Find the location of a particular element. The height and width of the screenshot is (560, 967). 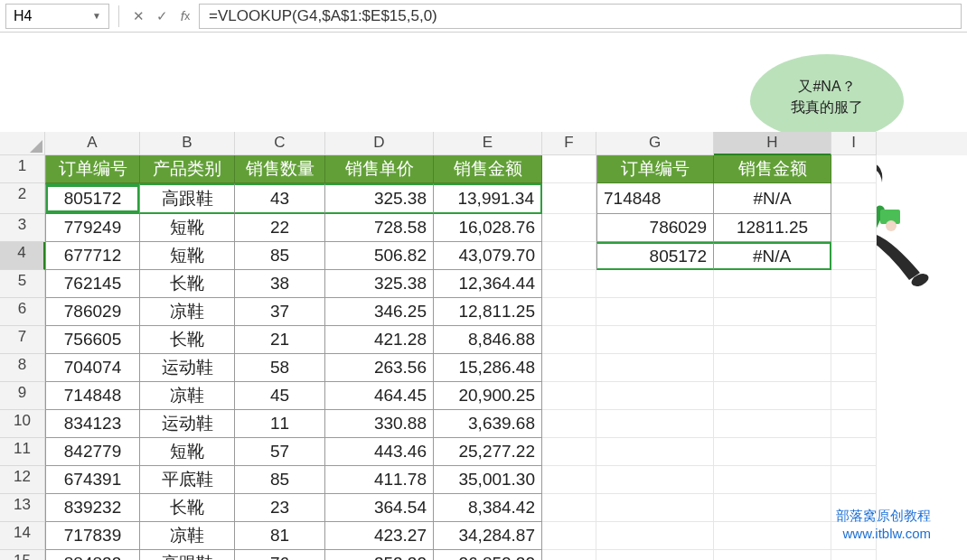

cell-A4: 677712 is located at coordinates (92, 257).